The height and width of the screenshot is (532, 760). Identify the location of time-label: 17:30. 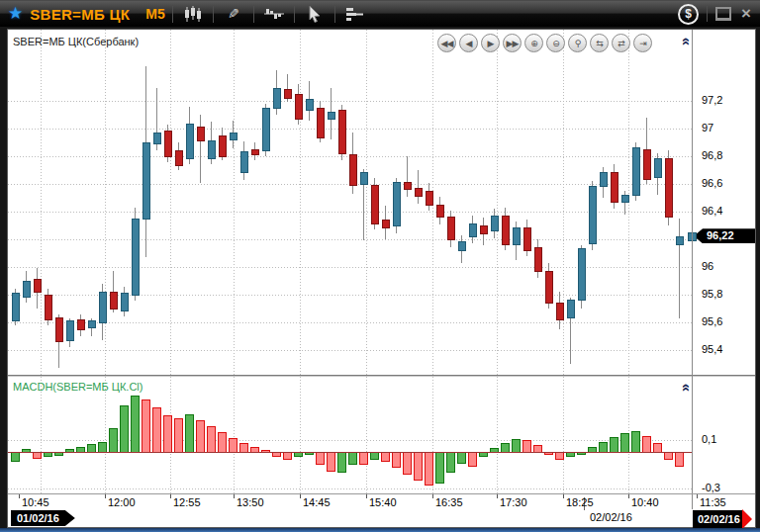
(514, 502).